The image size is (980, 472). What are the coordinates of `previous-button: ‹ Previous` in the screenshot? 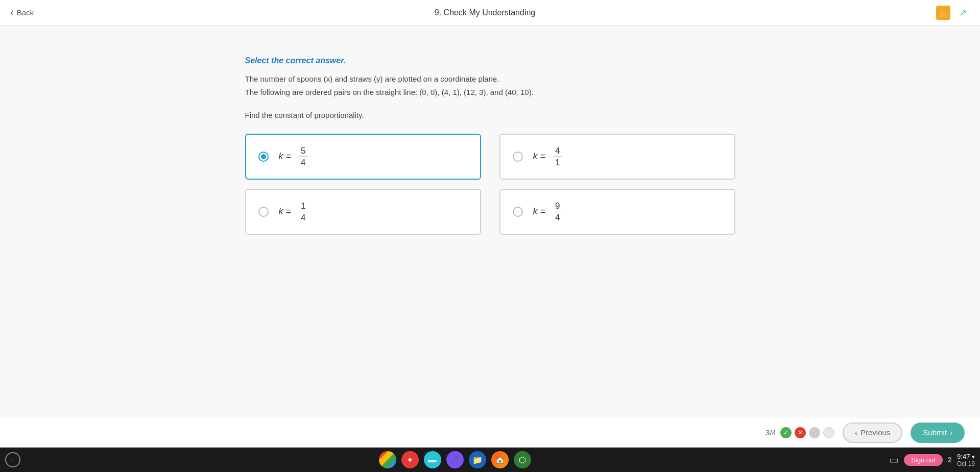 It's located at (872, 433).